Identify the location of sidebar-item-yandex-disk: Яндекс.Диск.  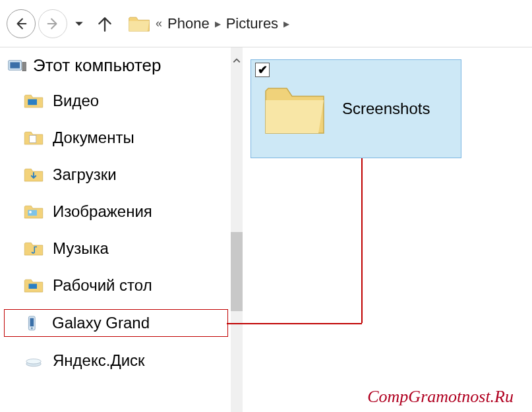
(116, 361).